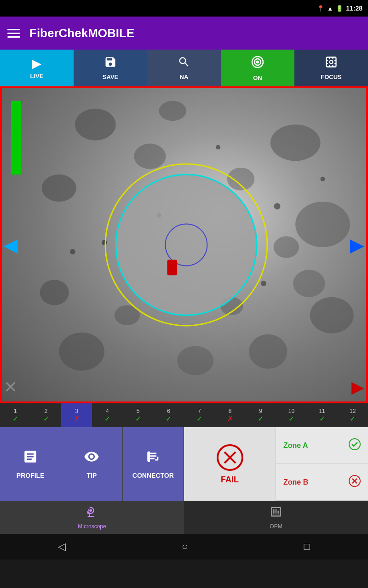 The height and width of the screenshot is (588, 368). I want to click on save-label: SAVE, so click(110, 77).